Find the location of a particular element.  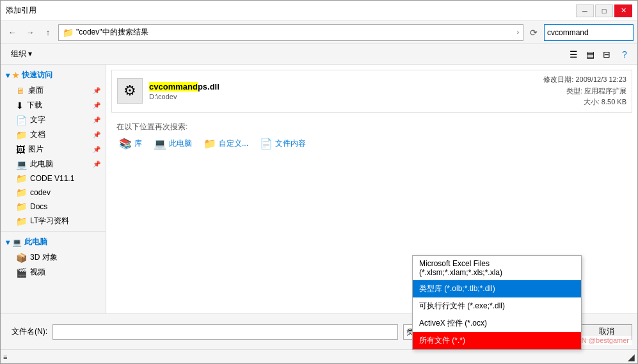

sidebar-item-label: 3D 对象 is located at coordinates (44, 257).